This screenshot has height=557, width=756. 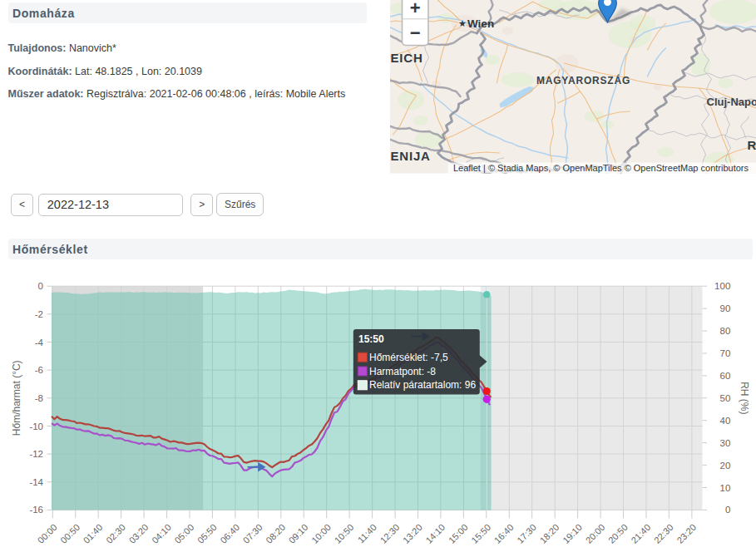 I want to click on svg-text: 13:20, so click(x=413, y=534).